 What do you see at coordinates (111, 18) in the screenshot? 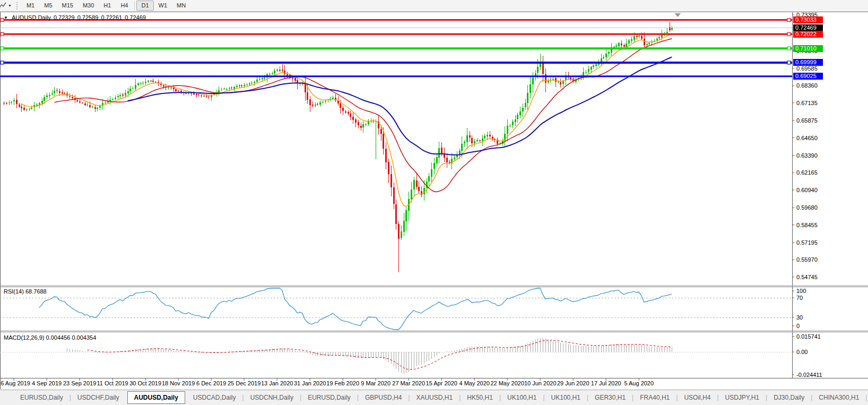
I see `ohlc-low: 0.72261` at bounding box center [111, 18].